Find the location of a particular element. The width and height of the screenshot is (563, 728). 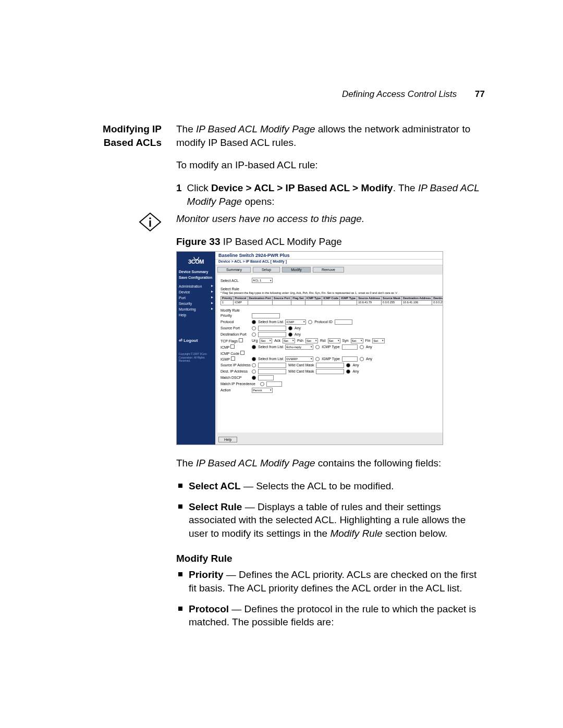

modify-rule-bullet-list: Priority — Defines the ACL priority. ACL… is located at coordinates (331, 598).